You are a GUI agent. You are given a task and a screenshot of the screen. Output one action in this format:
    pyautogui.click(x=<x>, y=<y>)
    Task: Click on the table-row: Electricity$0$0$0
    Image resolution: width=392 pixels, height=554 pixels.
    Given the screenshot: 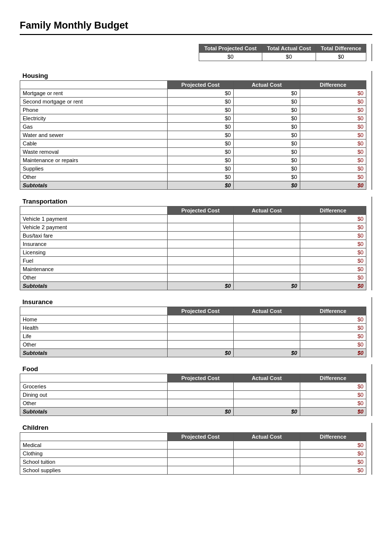 What is the action you would take?
    pyautogui.click(x=193, y=118)
    